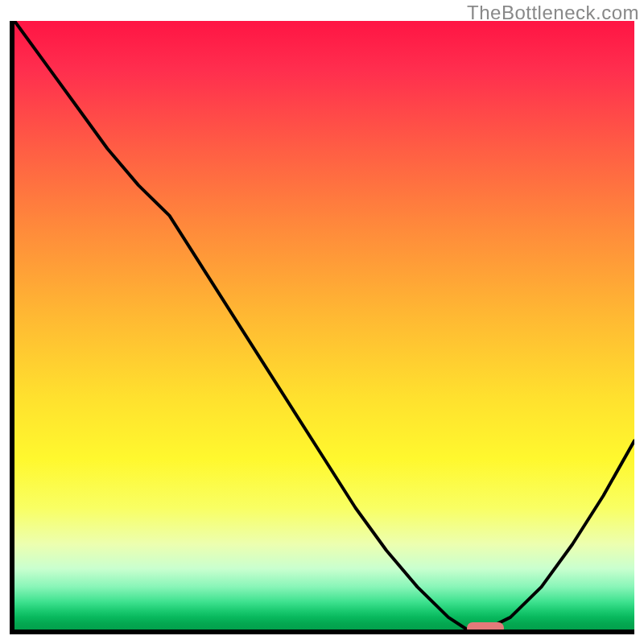  I want to click on optimal-range-marker, so click(485, 628).